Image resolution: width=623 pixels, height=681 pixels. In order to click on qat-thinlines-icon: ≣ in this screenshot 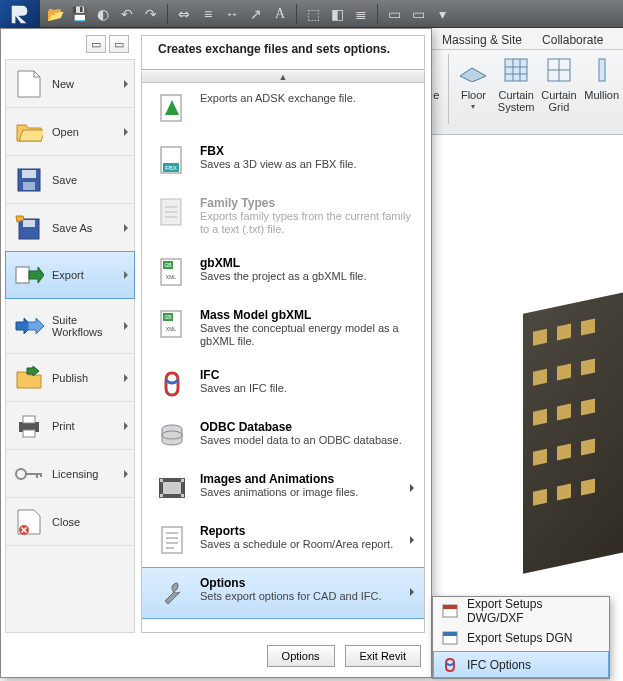, I will do `click(361, 14)`.